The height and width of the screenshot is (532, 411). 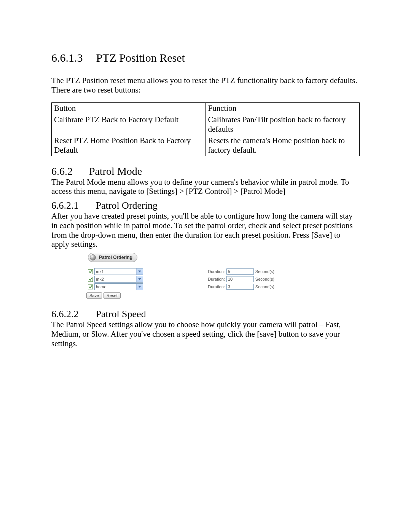 I want to click on paragraph: The PTZ Position reset menu allows you t…, so click(x=206, y=85).